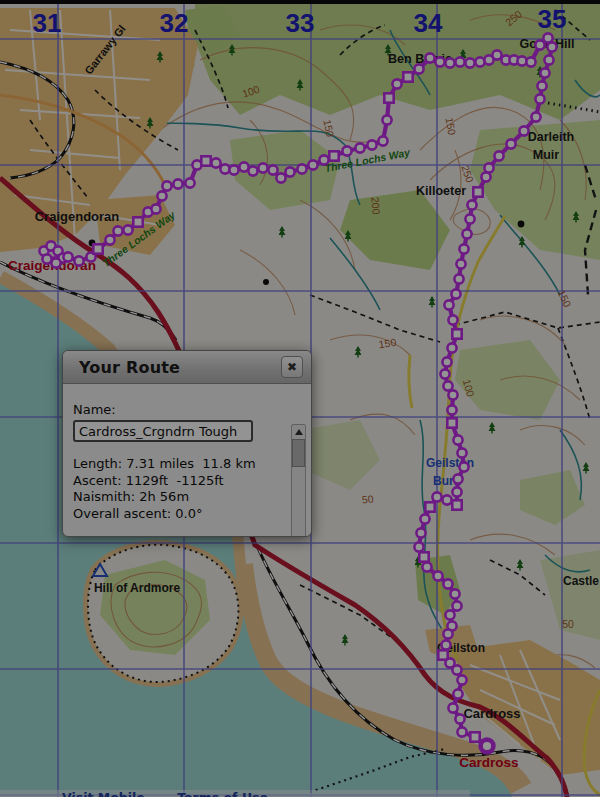 This screenshot has height=797, width=600. Describe the element at coordinates (292, 367) in the screenshot. I see `close-icon: ✖` at that location.